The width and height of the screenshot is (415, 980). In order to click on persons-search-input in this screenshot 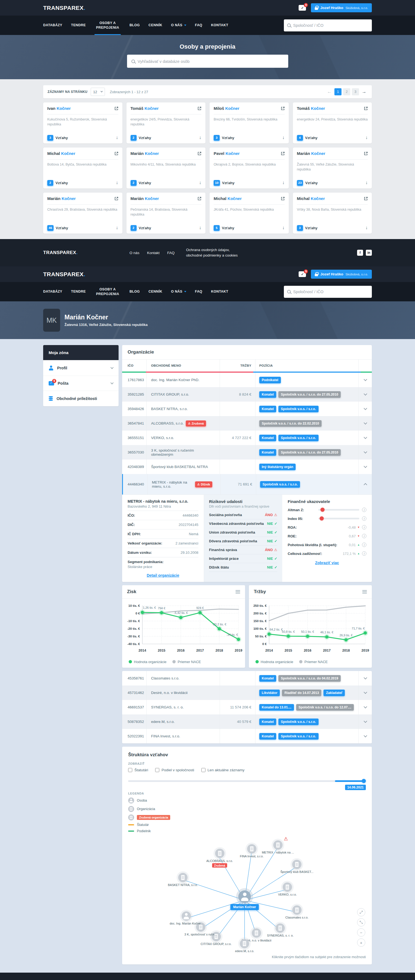, I will do `click(211, 61)`.